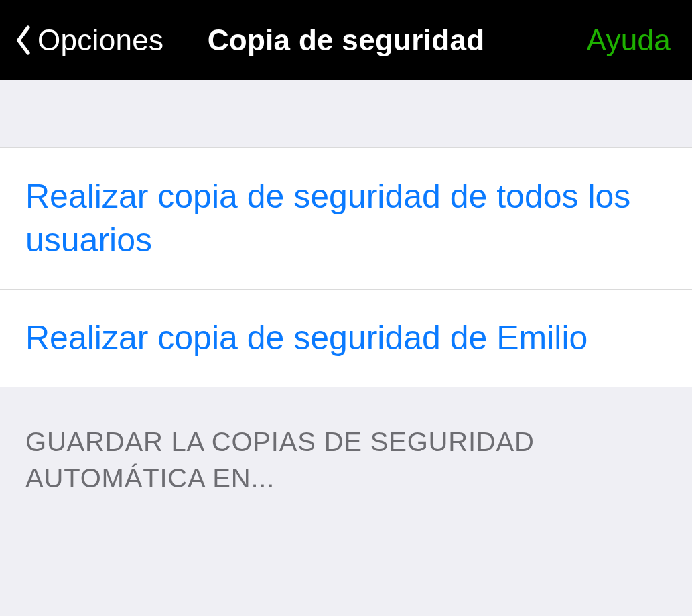  What do you see at coordinates (346, 114) in the screenshot?
I see `spacer` at bounding box center [346, 114].